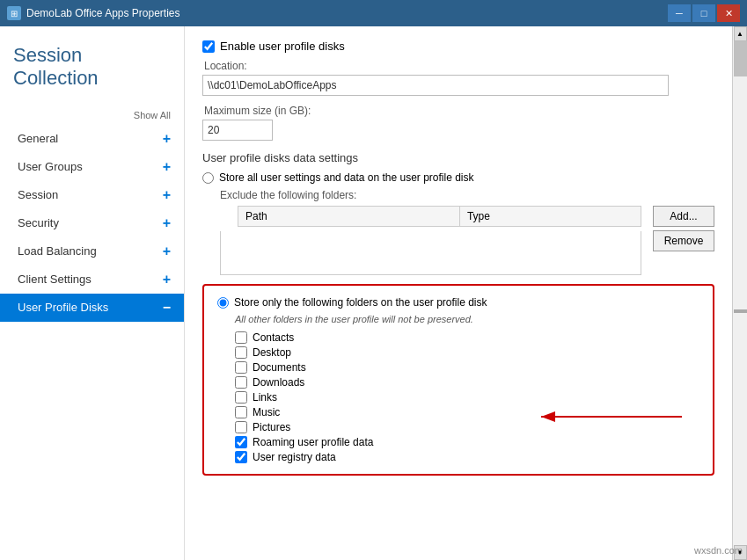 Image resolution: width=747 pixels, height=560 pixels. Describe the element at coordinates (92, 116) in the screenshot. I see `show-all-label: Show All` at that location.